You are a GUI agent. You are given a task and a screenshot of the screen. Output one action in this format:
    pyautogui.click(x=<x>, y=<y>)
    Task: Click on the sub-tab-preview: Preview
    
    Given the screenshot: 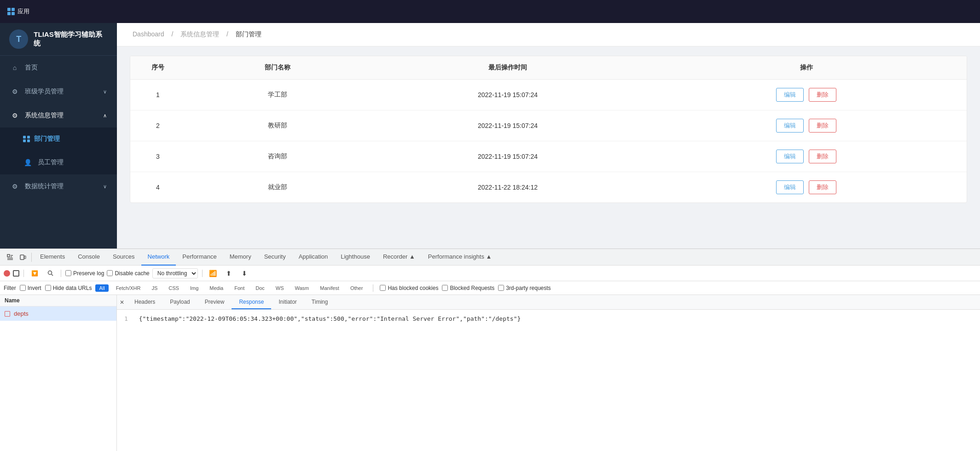 What is the action you would take?
    pyautogui.click(x=215, y=302)
    